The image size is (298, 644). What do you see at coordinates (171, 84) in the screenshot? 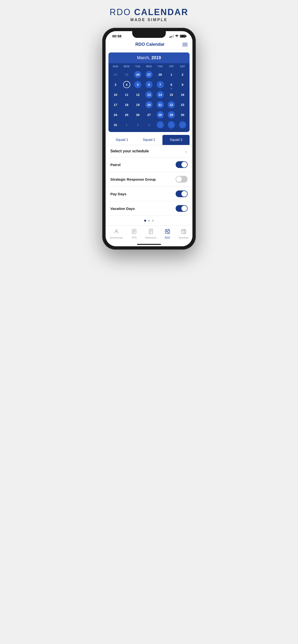
I see `cal-day: 8` at bounding box center [171, 84].